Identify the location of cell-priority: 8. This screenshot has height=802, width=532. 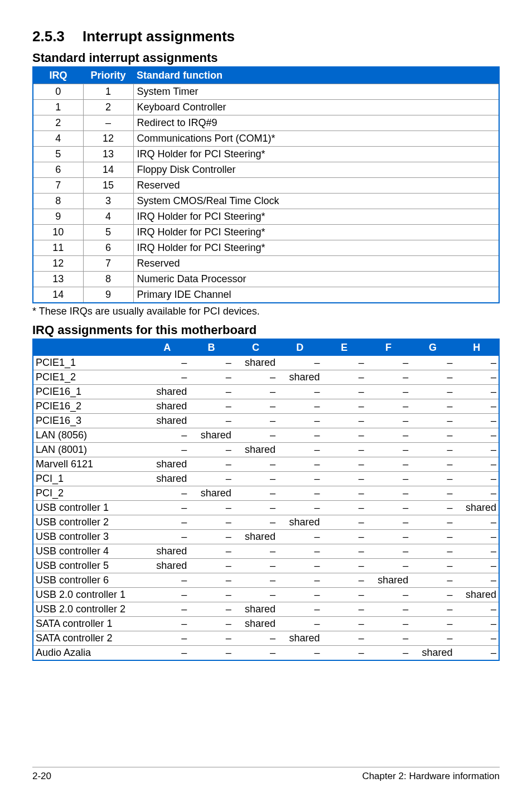
(108, 279).